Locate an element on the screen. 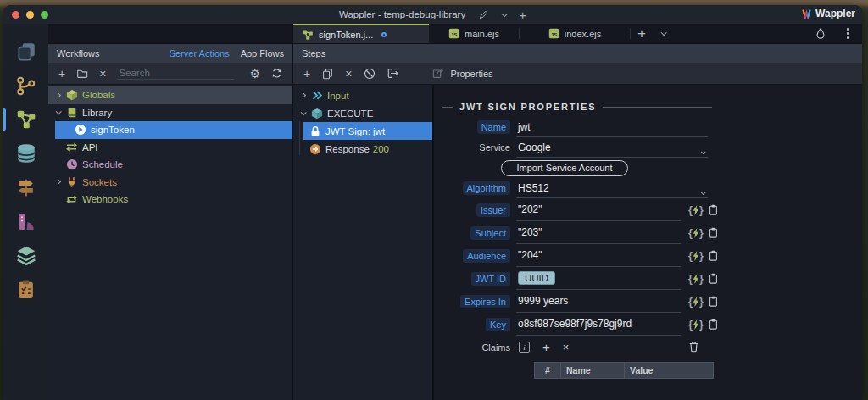 The image size is (868, 400). step-item-input: Input is located at coordinates (363, 95).